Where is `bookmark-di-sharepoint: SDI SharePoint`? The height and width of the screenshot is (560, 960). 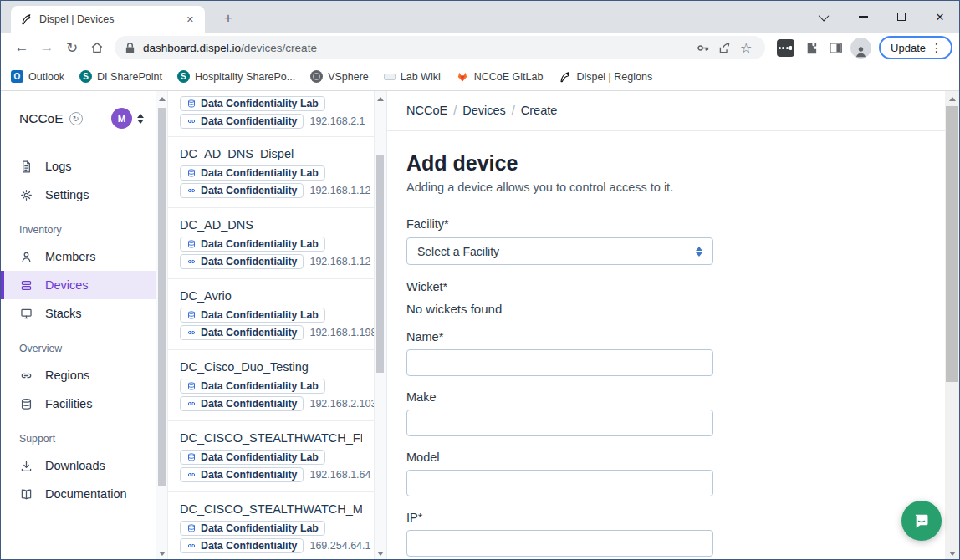
bookmark-di-sharepoint: SDI SharePoint is located at coordinates (120, 77).